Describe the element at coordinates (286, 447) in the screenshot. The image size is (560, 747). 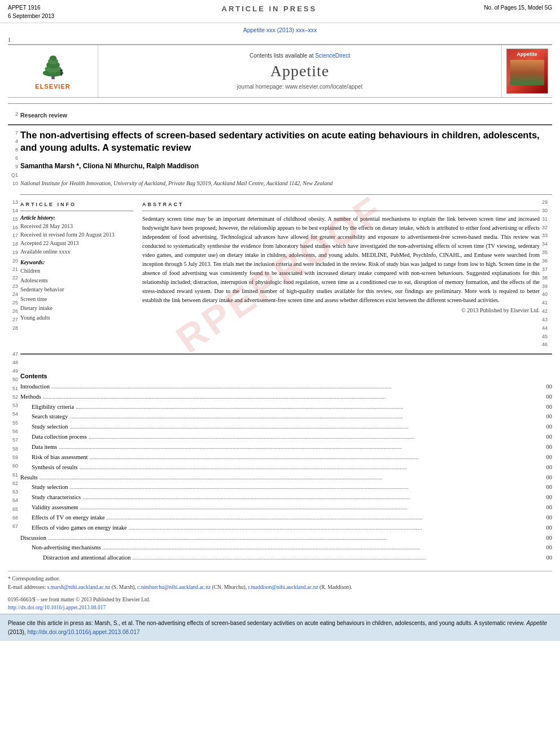
I see `toc-item-data-items: Data items .............................…` at that location.